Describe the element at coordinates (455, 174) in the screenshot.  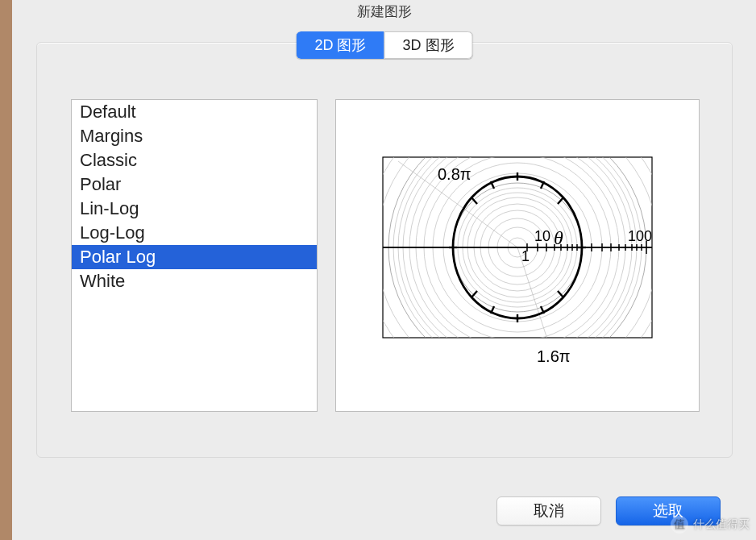
I see `angle-top-label: 0.8π` at that location.